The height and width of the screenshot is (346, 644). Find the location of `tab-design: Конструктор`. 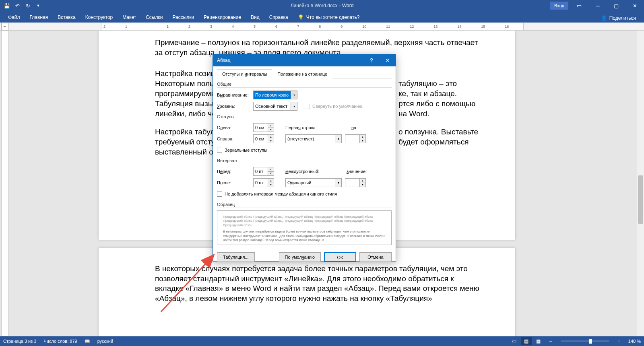

tab-design: Конструктор is located at coordinates (99, 17).